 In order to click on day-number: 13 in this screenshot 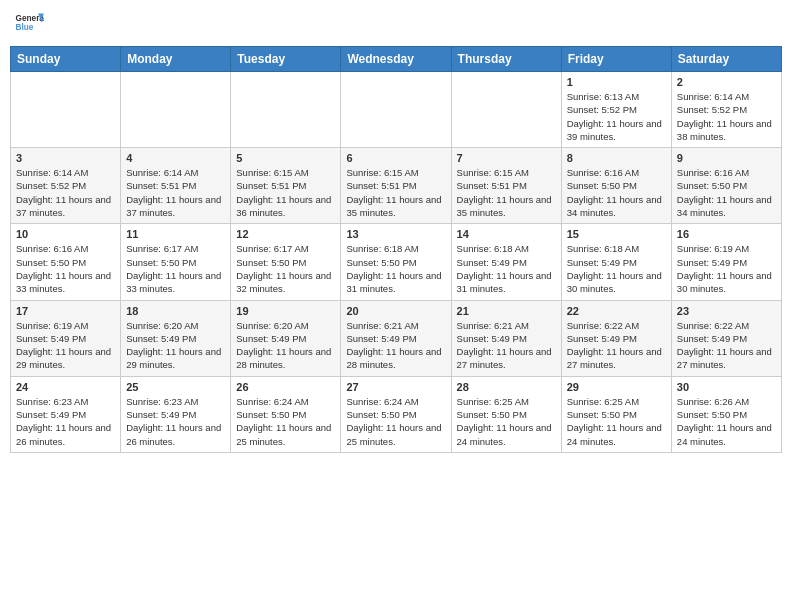, I will do `click(396, 234)`.